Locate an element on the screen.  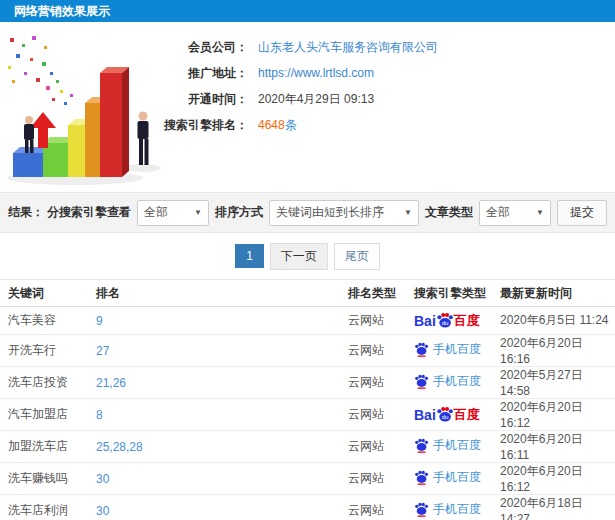
column-header-3: 搜索引擎类型 is located at coordinates (449, 294).